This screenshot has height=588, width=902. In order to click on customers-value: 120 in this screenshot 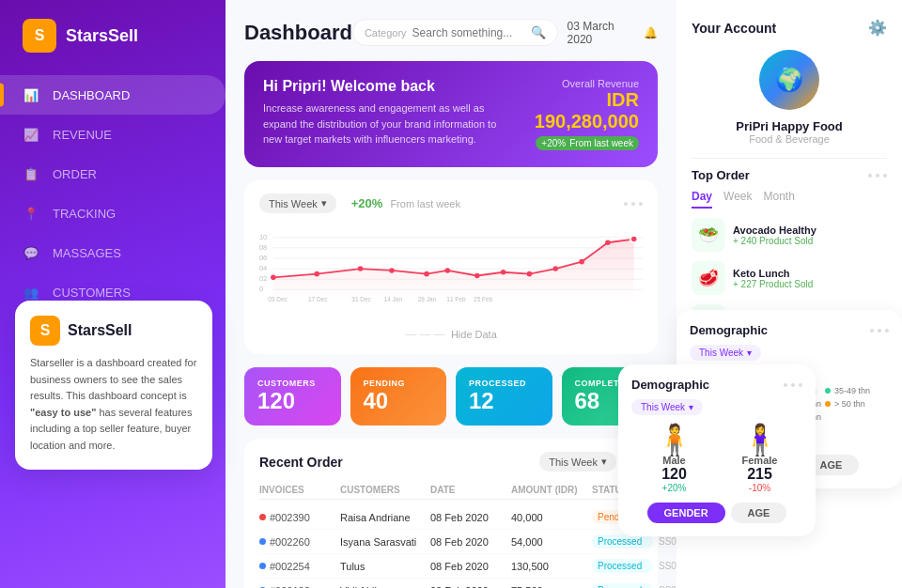, I will do `click(293, 401)`.